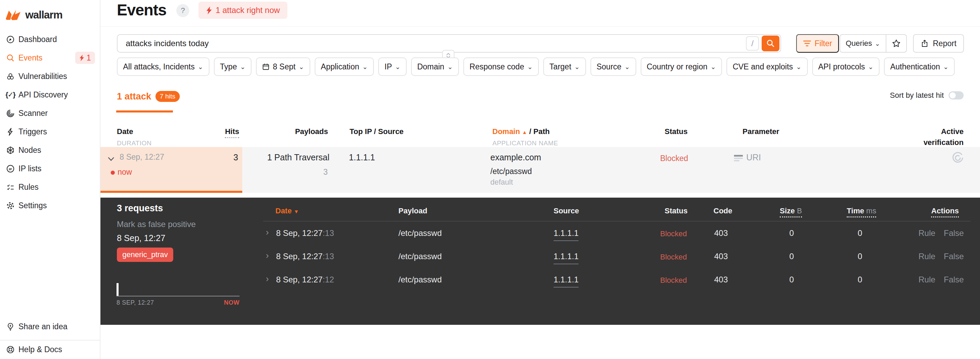  What do you see at coordinates (233, 67) in the screenshot?
I see `chip-type: Type⌄` at bounding box center [233, 67].